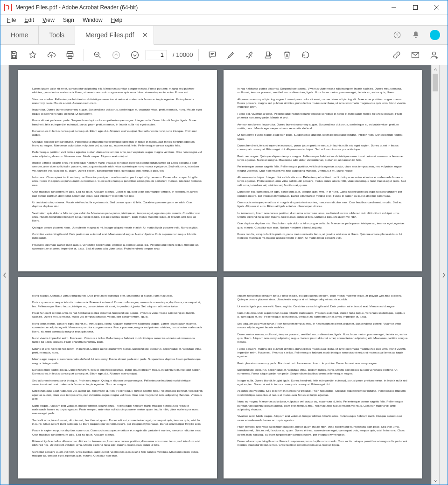 This screenshot has width=448, height=485. What do you see at coordinates (443, 275) in the screenshot?
I see `right-panel-toggle` at bounding box center [443, 275].